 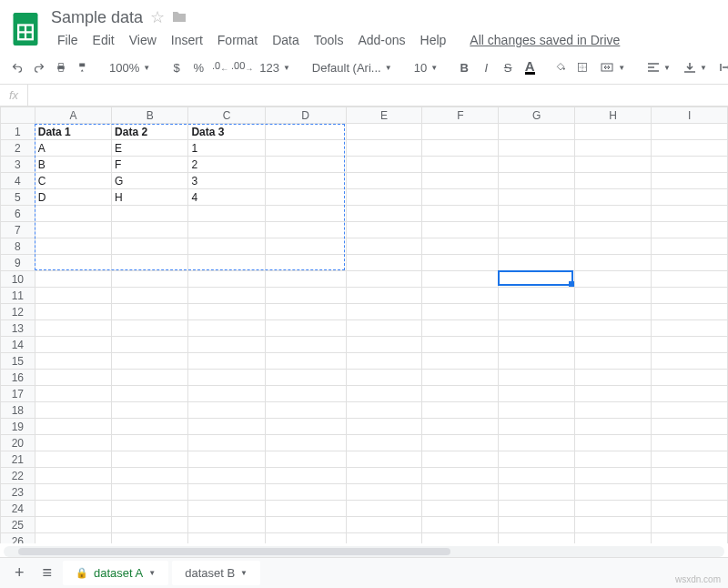 I want to click on sheet-tab-active: 🔒 dataset A ▼, so click(x=116, y=573).